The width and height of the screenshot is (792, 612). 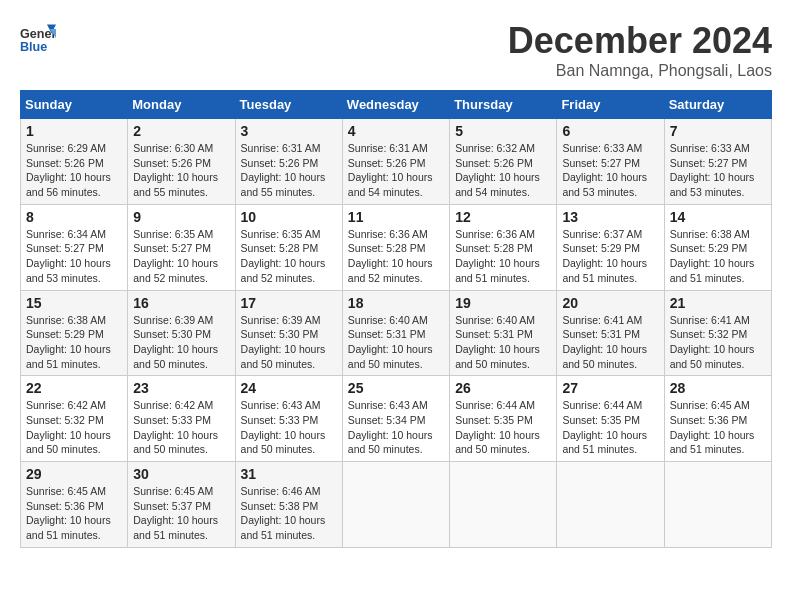 What do you see at coordinates (38, 38) in the screenshot?
I see `logo: General Blue` at bounding box center [38, 38].